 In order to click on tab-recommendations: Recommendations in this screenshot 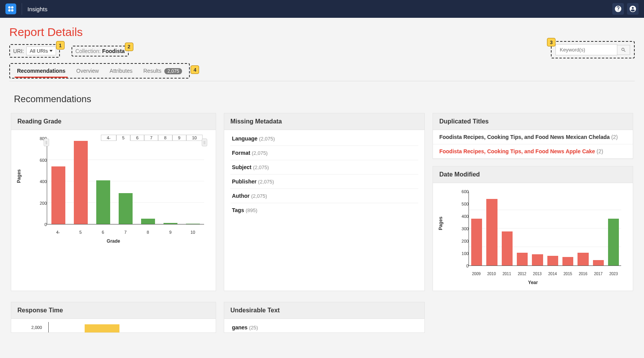, I will do `click(41, 71)`.